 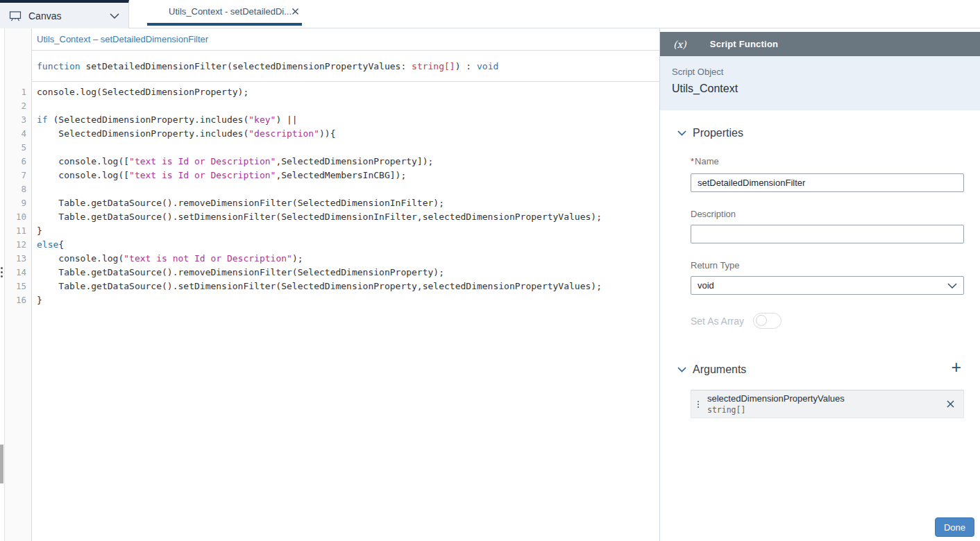 What do you see at coordinates (143, 133) in the screenshot?
I see `code-token: SelectedDimensionProperty.includes(` at bounding box center [143, 133].